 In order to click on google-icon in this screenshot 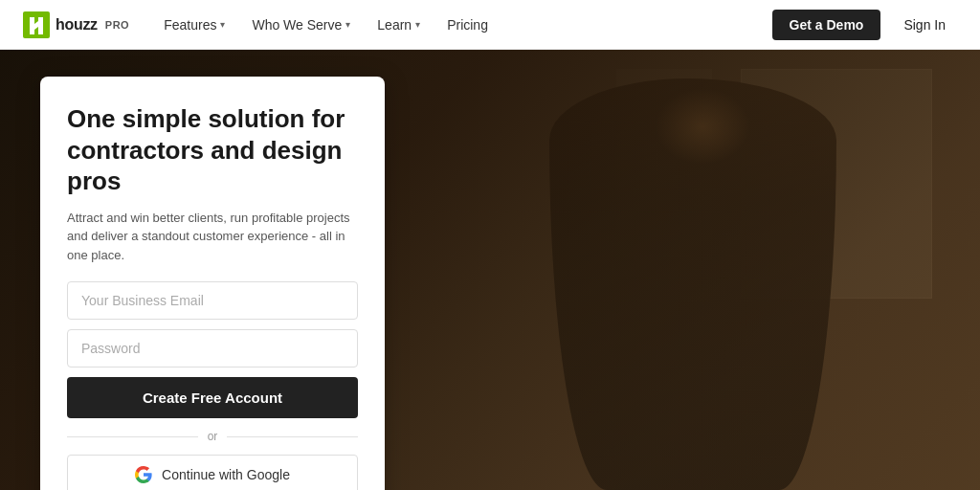, I will do `click(144, 475)`.